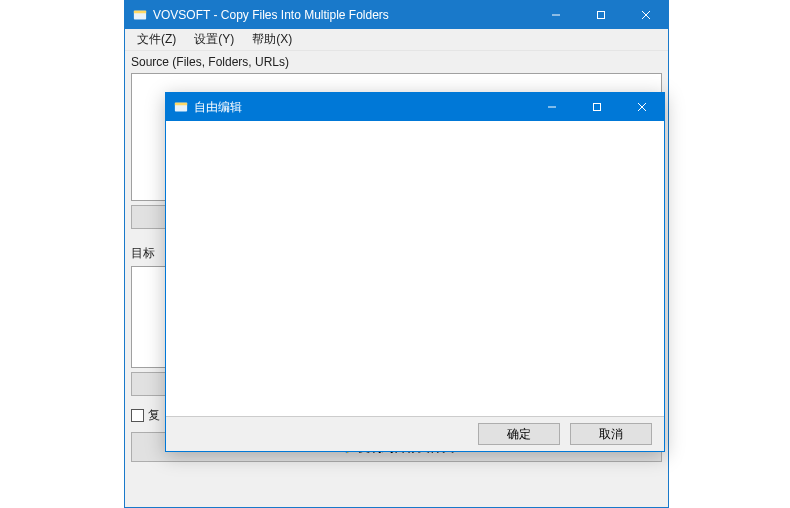  I want to click on cancel-button-label: 取消, so click(611, 434).